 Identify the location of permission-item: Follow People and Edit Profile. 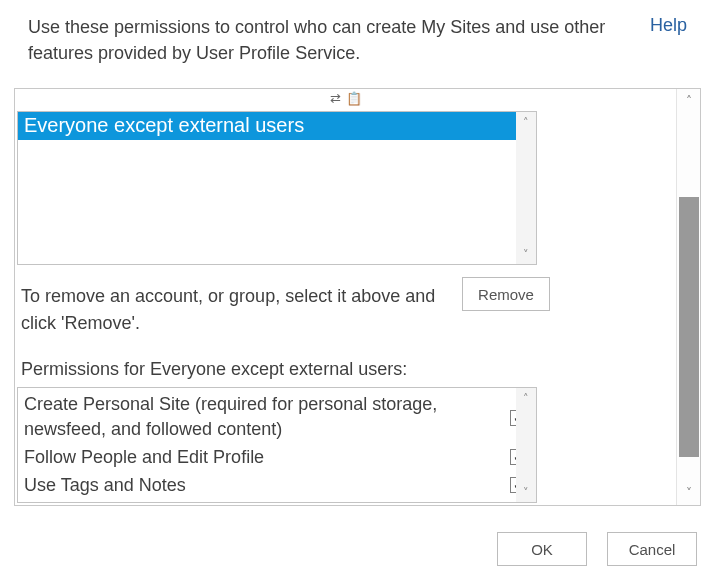
(261, 458).